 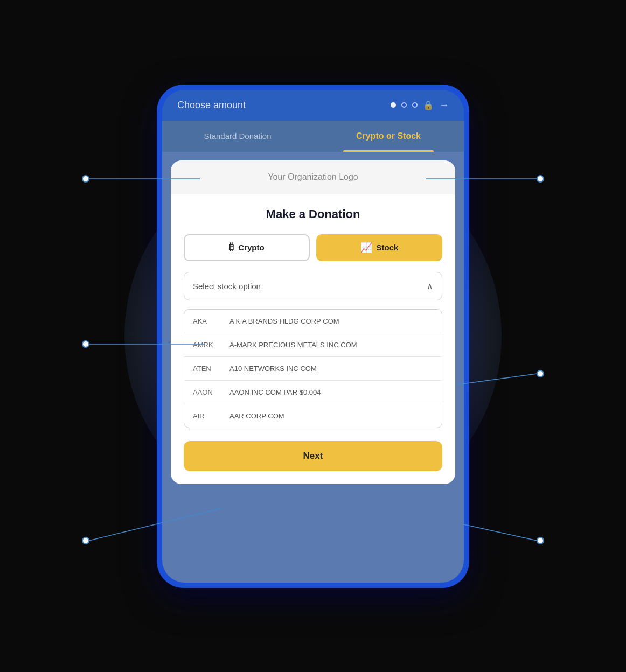 I want to click on top-bar: Choose amount 🔒 →, so click(x=313, y=106).